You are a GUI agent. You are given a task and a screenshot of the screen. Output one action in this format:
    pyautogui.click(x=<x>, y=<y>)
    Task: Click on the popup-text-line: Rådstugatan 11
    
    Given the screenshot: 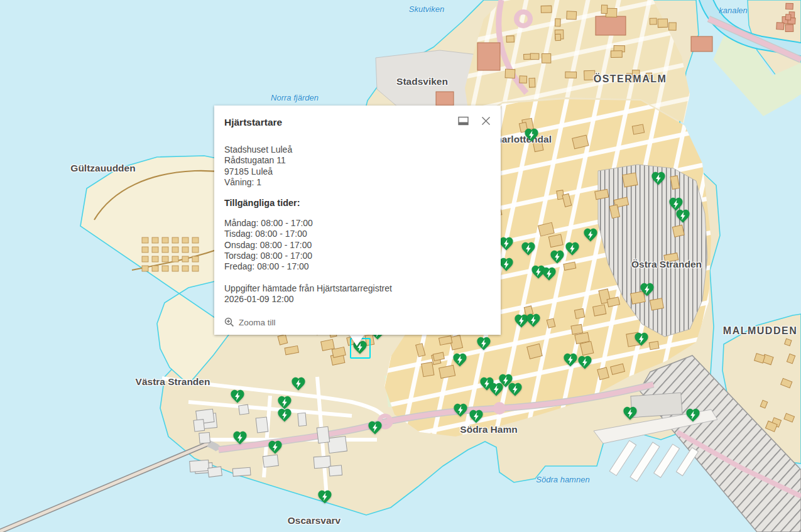 What is the action you would take?
    pyautogui.click(x=356, y=161)
    